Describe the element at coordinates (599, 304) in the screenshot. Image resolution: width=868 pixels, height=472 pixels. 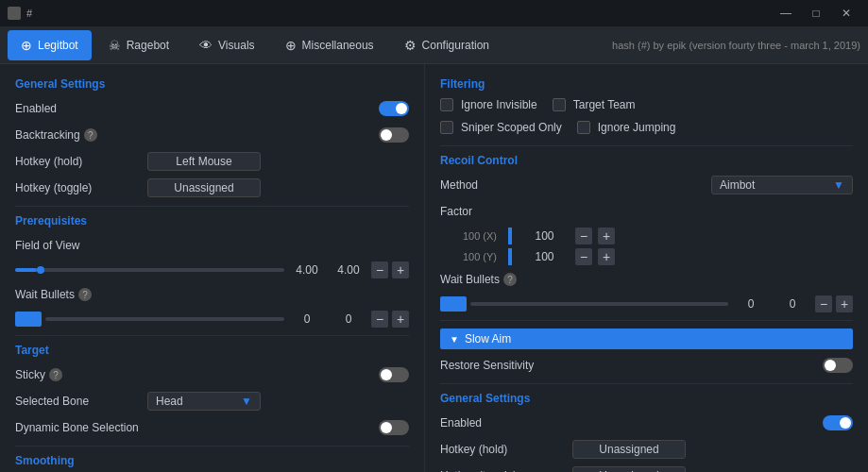
I see `recoil-wait-track` at that location.